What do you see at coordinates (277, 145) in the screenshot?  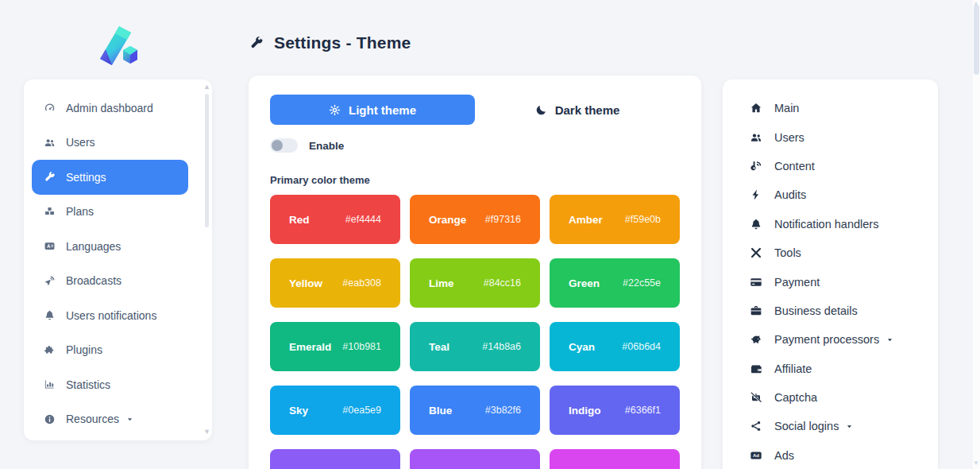 I see `toggle-knob` at bounding box center [277, 145].